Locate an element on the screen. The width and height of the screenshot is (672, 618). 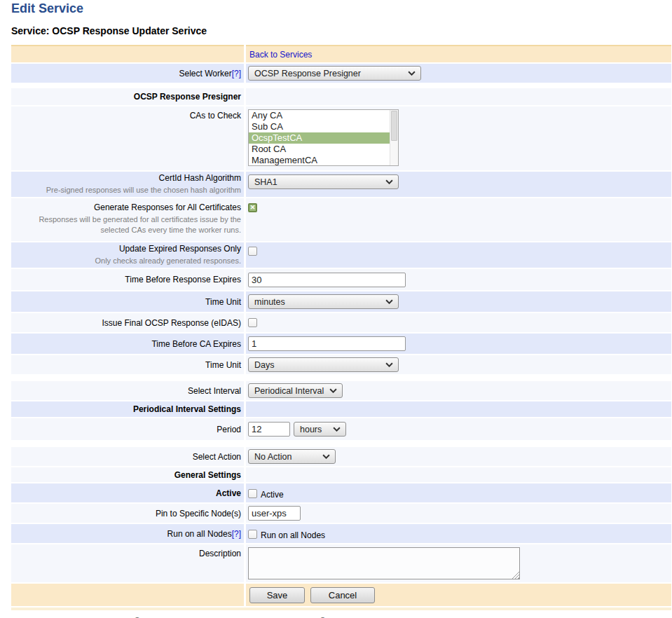
scrollbar-thumb is located at coordinates (394, 126).